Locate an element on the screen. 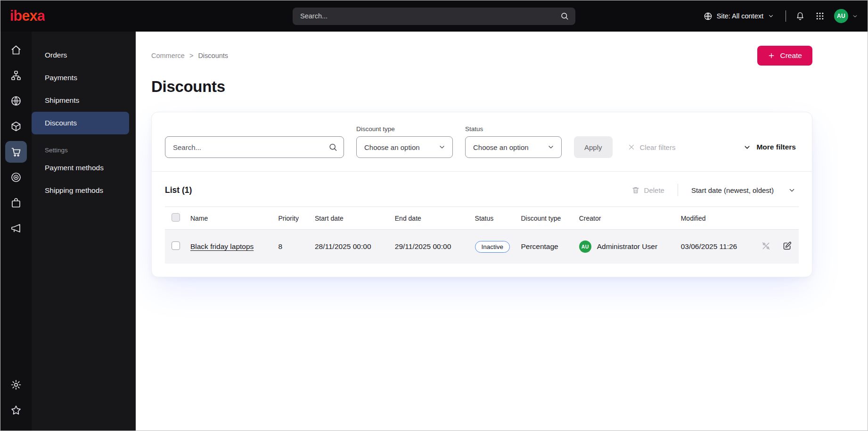 The height and width of the screenshot is (431, 868). discount-type-select: Choose an option is located at coordinates (404, 147).